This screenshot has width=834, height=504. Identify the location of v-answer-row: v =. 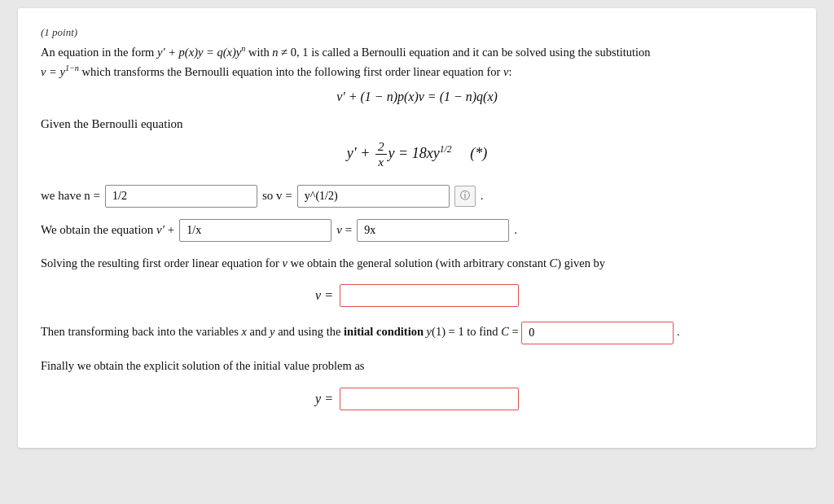
(417, 296).